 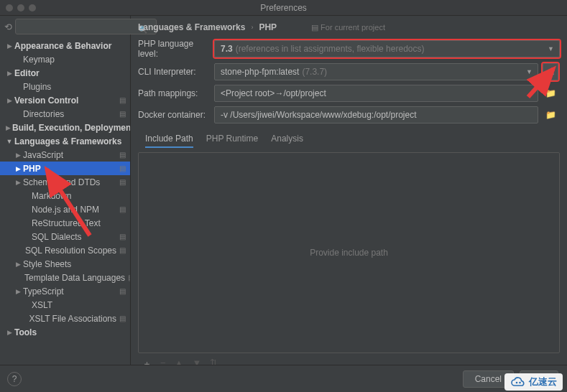 I want to click on cli-hint: (7.3.7), so click(x=315, y=72).